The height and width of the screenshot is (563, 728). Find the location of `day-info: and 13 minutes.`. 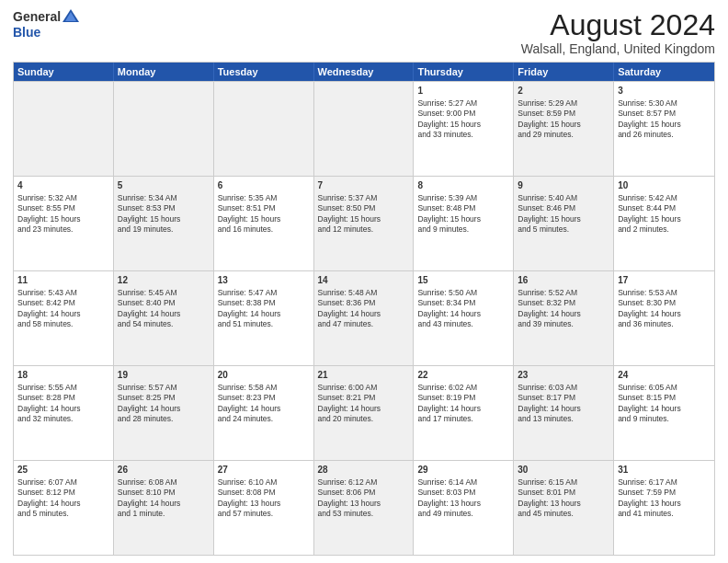

day-info: and 13 minutes. is located at coordinates (563, 419).